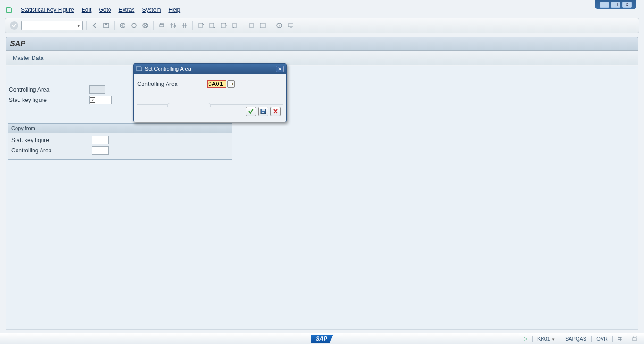 The height and width of the screenshot is (344, 644). I want to click on dialog-icon, so click(139, 69).